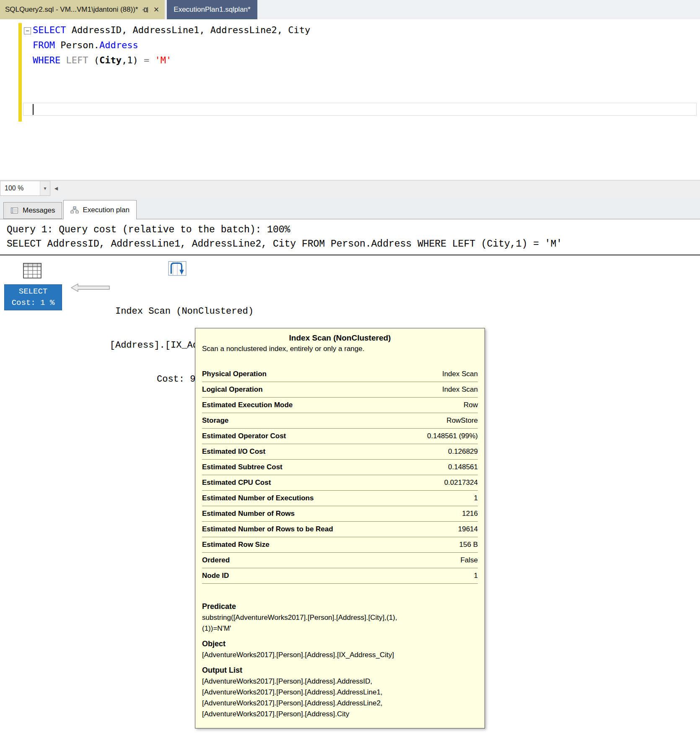 The height and width of the screenshot is (749, 700). What do you see at coordinates (340, 338) in the screenshot?
I see `tooltip-title: Index Scan (NonClustered)` at bounding box center [340, 338].